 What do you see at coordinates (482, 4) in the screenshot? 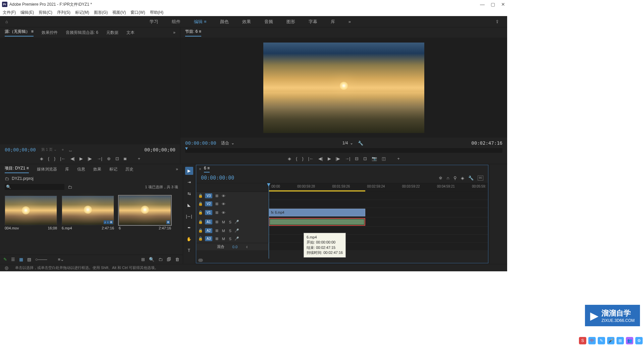
I see `minimize-button: —` at bounding box center [482, 4].